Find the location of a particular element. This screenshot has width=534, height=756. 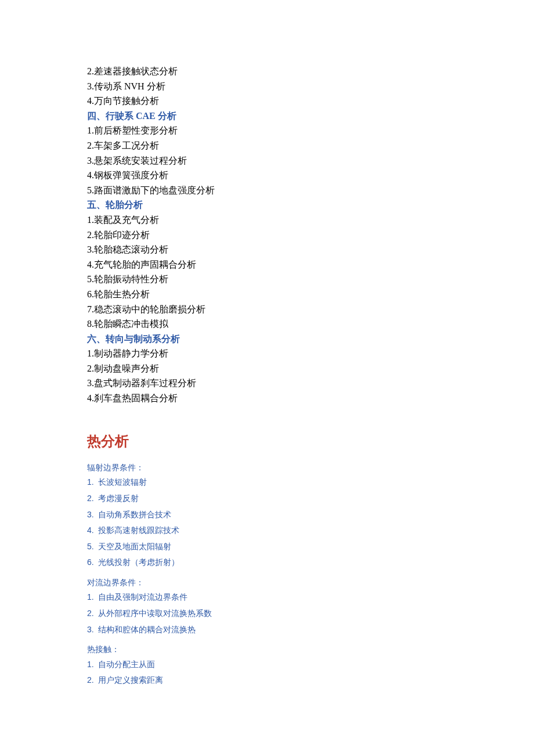

list-item: 1.前后桥塑性变形分析 is located at coordinates (311, 131).